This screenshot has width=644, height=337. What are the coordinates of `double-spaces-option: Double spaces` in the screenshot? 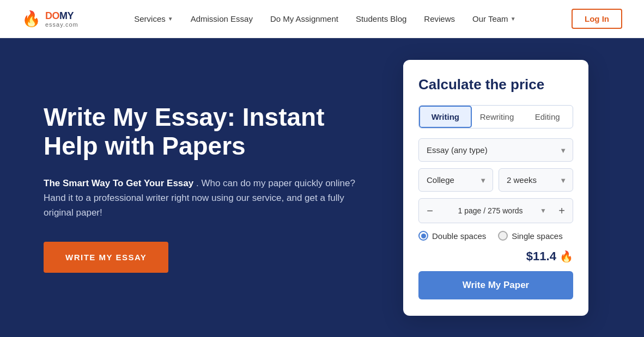 It's located at (452, 236).